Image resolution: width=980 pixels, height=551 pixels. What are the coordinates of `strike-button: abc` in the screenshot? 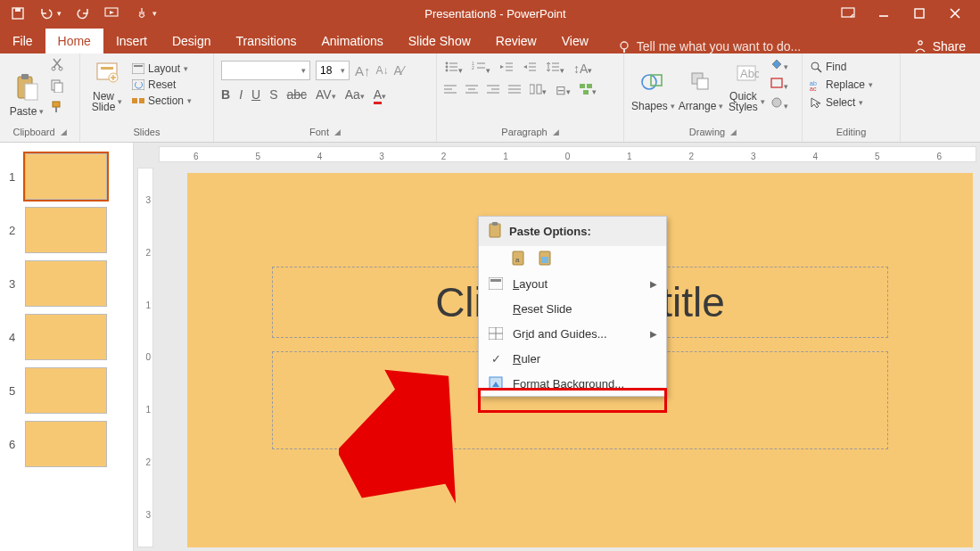 It's located at (296, 95).